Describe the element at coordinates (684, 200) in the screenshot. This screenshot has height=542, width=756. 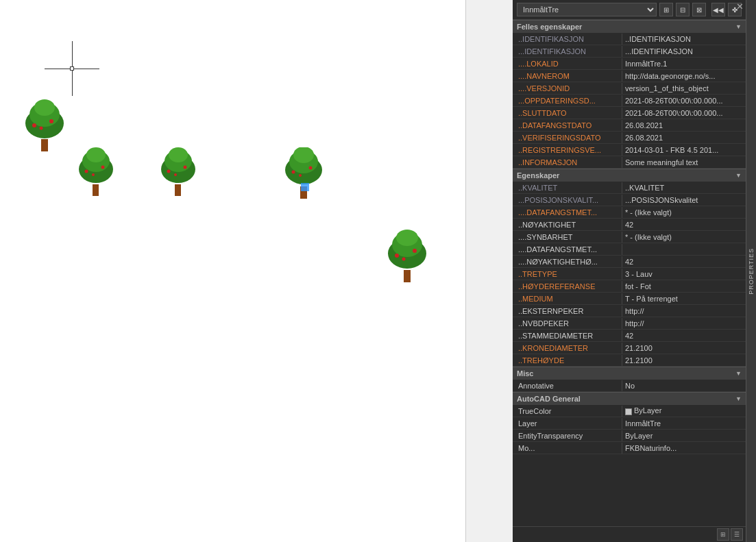
I see `prop-value: ...POSISJONSkvalitet` at that location.